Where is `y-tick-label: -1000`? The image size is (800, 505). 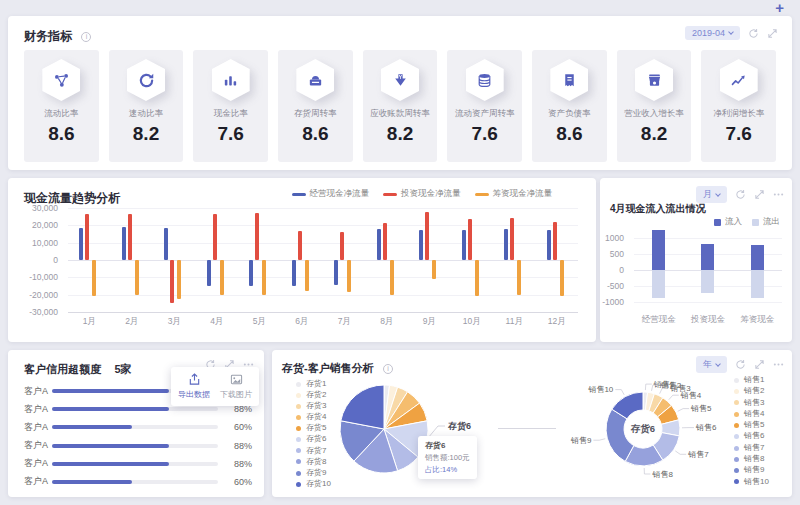 y-tick-label: -1000 is located at coordinates (613, 302).